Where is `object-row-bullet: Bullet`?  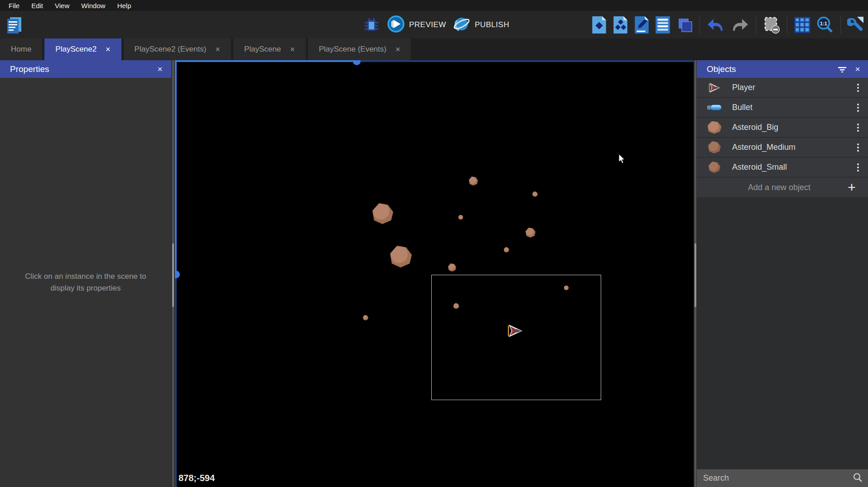
object-row-bullet: Bullet is located at coordinates (782, 108).